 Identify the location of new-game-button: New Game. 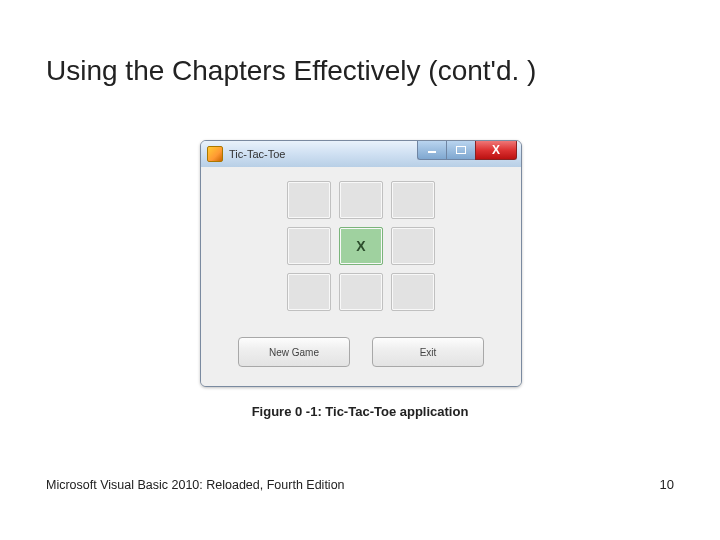
(294, 352).